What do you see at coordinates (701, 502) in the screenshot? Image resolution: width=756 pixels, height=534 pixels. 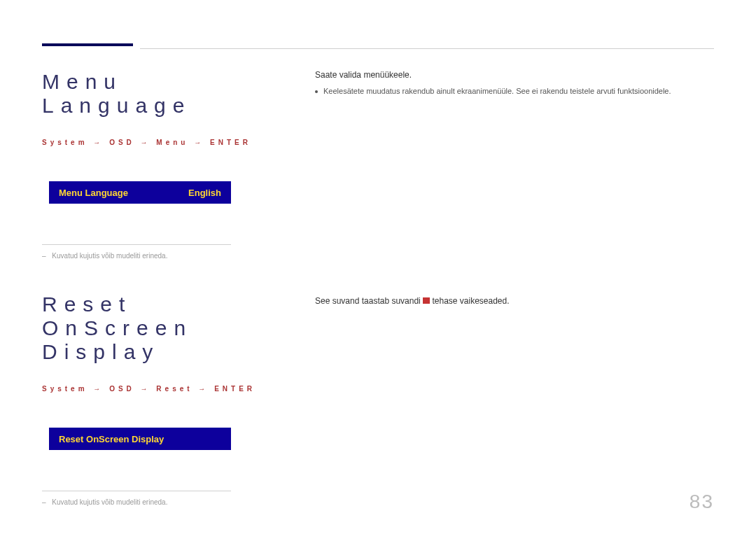 I see `page-number: 83` at bounding box center [701, 502].